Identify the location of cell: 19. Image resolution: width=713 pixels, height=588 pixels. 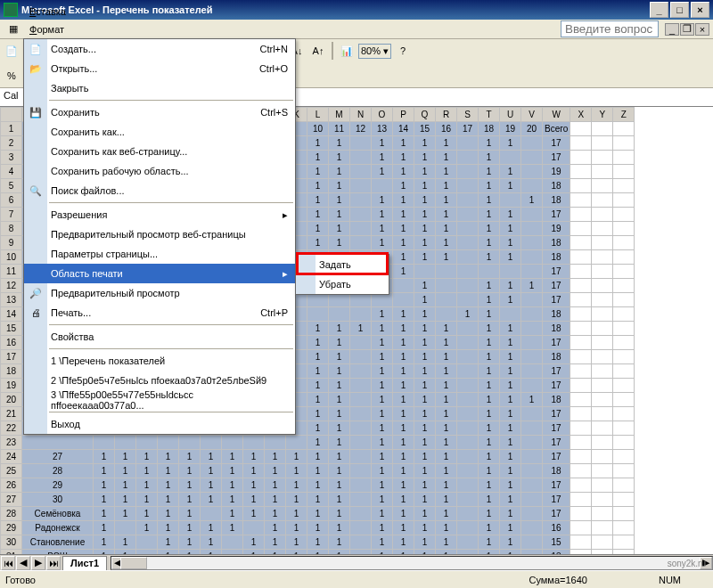
(556, 229).